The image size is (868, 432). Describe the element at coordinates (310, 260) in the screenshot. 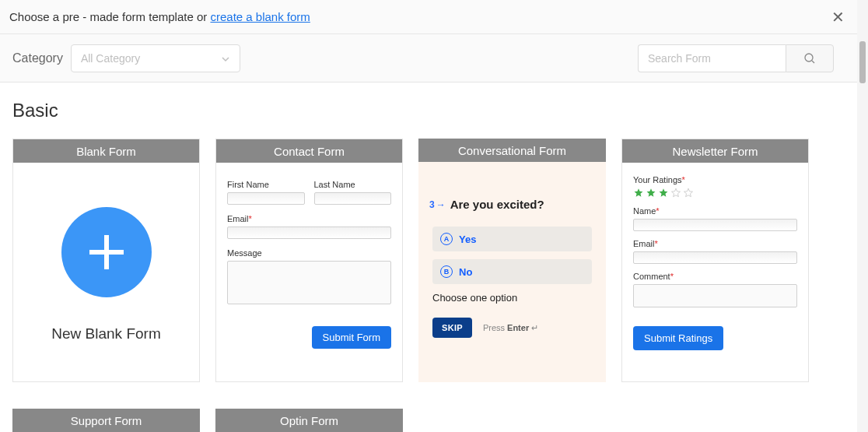

I see `template-card-contact: Contact Form First Name Last Name` at that location.